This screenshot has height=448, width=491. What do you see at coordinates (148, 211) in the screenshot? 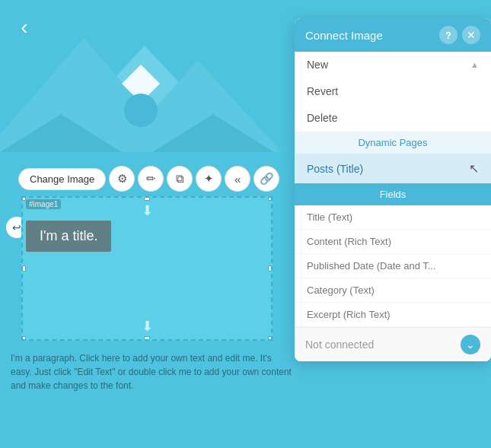
I see `download-icon-top: ⬇` at bounding box center [148, 211].